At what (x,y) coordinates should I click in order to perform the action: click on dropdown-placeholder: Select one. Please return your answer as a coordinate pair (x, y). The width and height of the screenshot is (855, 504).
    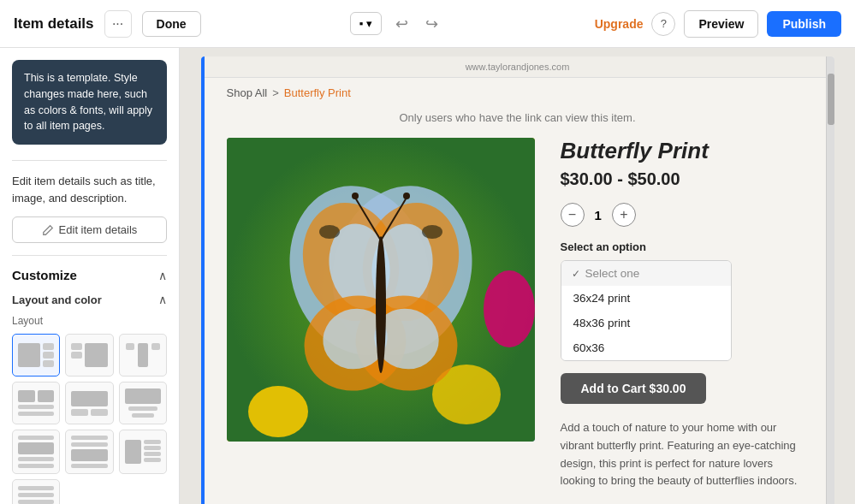
    Looking at the image, I should click on (613, 274).